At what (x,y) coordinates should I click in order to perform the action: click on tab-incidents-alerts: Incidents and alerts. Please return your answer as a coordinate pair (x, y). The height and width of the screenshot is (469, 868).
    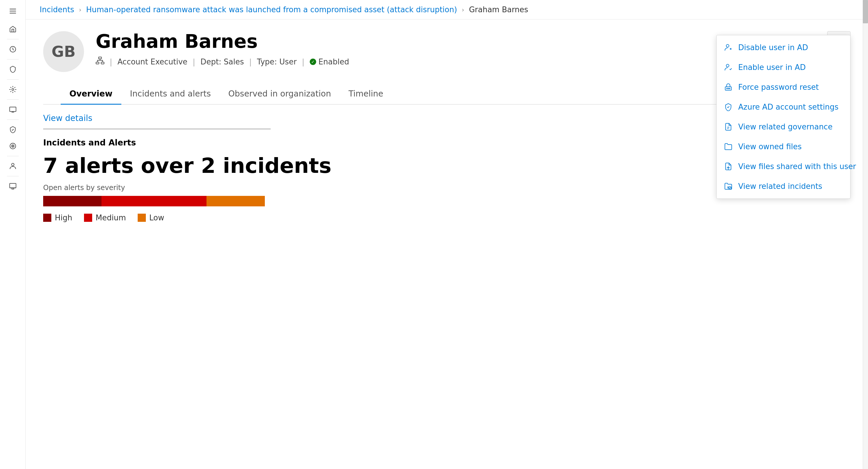
    Looking at the image, I should click on (170, 94).